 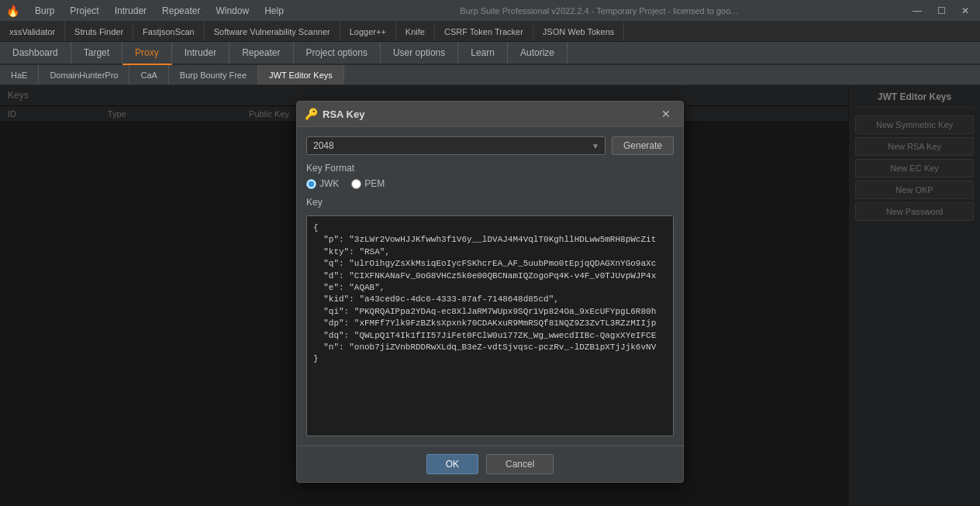 I want to click on menu-bar: Burp Project Intruder Repeater Window He…, so click(x=160, y=11).